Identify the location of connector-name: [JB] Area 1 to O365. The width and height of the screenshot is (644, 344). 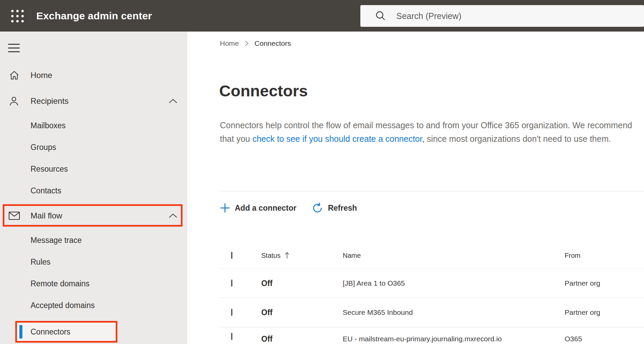
(374, 283).